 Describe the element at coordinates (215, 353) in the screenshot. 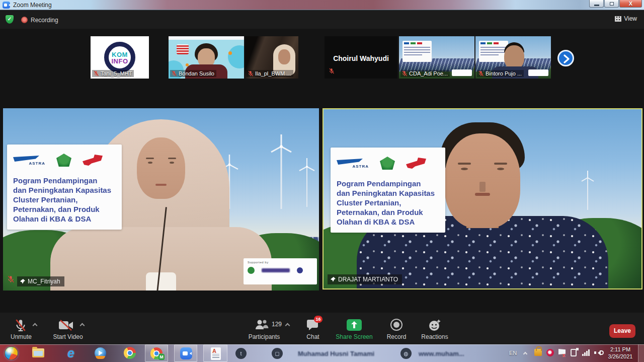

I see `document-taskbar-button` at that location.